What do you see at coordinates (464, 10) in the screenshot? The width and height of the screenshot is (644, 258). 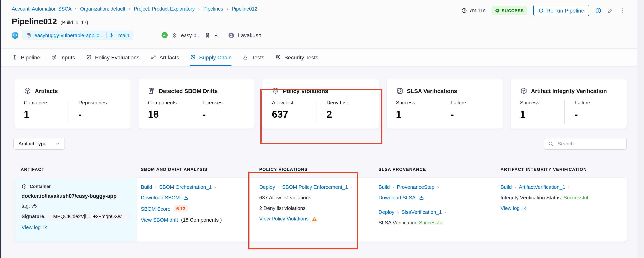 I see `clock-icon` at bounding box center [464, 10].